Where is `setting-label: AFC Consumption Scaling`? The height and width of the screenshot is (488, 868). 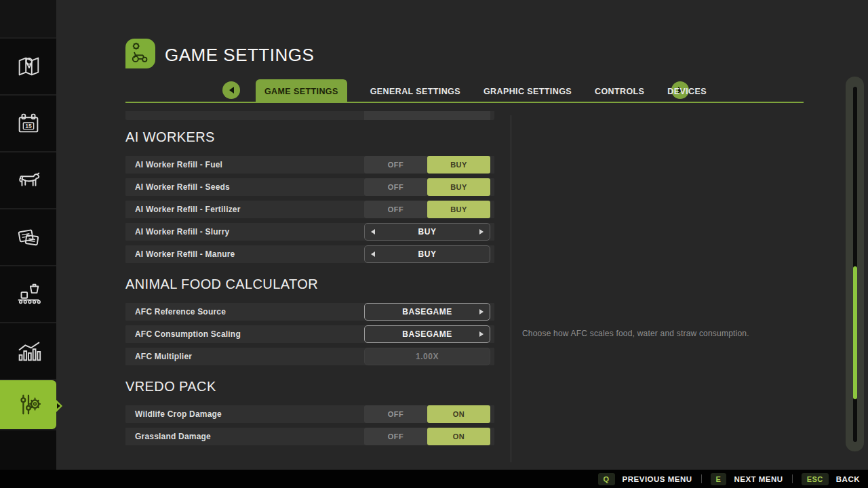 setting-label: AFC Consumption Scaling is located at coordinates (183, 334).